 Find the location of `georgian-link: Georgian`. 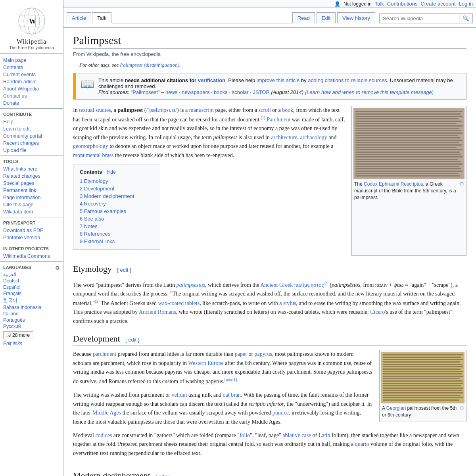

georgian-link: Georgian is located at coordinates (396, 408).